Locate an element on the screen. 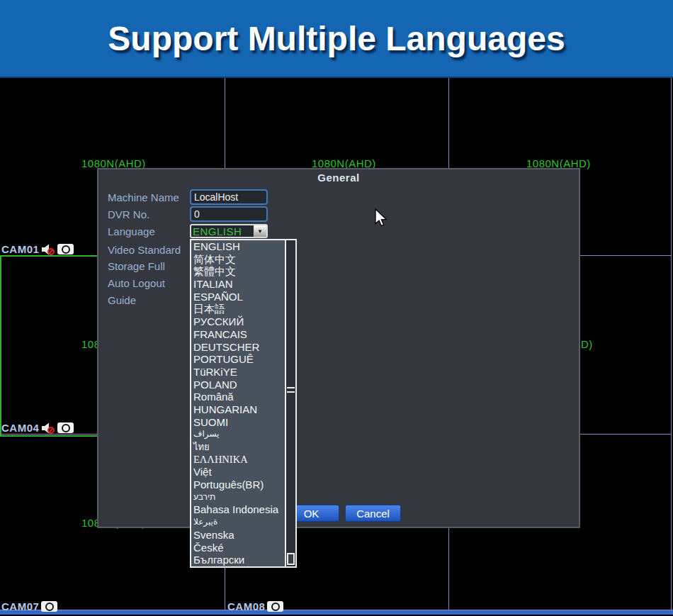 Image resolution: width=673 pixels, height=616 pixels. camera-label: CAM04 is located at coordinates (38, 428).